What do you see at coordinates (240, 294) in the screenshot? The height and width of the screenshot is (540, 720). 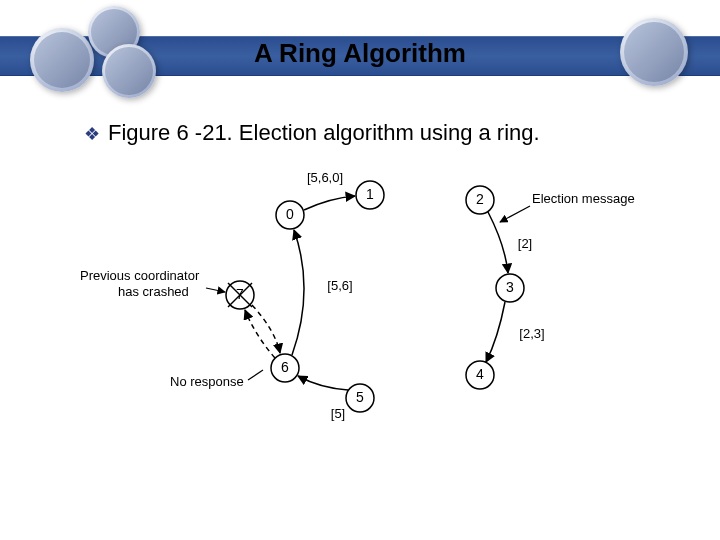 I see `node-label: 7` at bounding box center [240, 294].